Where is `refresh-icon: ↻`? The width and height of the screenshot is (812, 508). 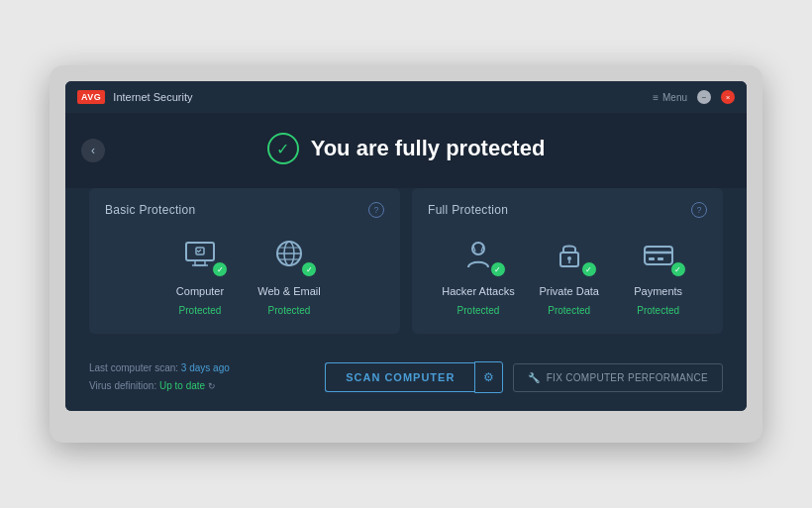
refresh-icon: ↻ is located at coordinates (212, 386).